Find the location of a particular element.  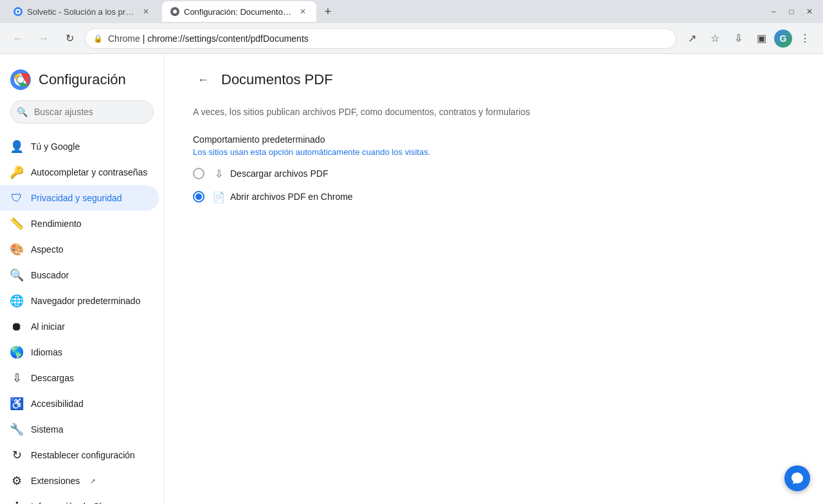

sidebar-item-tu-google: 👤 Tú y Google is located at coordinates (80, 147).